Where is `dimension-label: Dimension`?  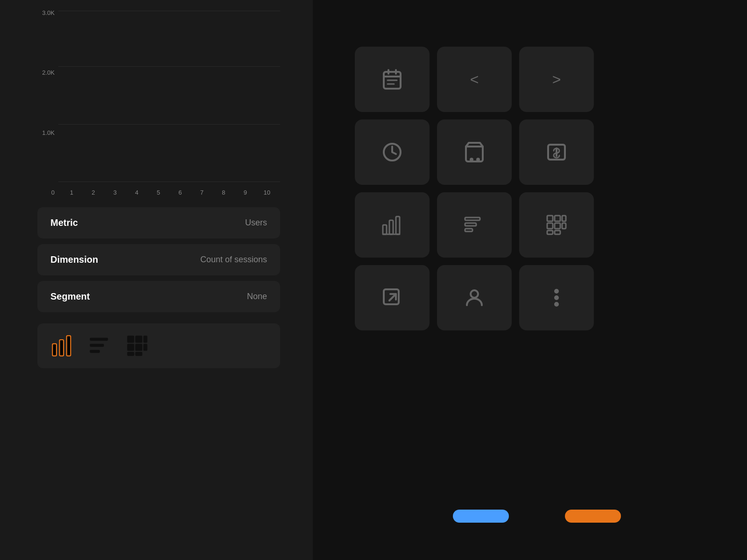
dimension-label: Dimension is located at coordinates (74, 259).